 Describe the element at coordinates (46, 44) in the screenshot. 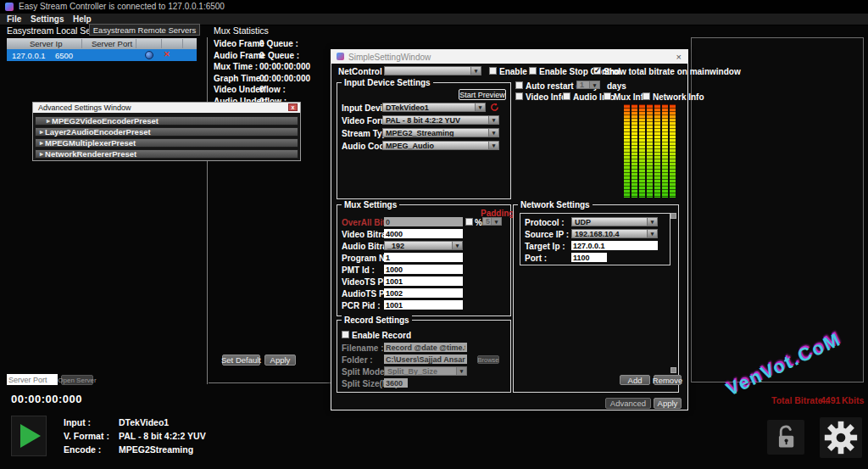

I see `column-server-ip: Server Ip` at that location.